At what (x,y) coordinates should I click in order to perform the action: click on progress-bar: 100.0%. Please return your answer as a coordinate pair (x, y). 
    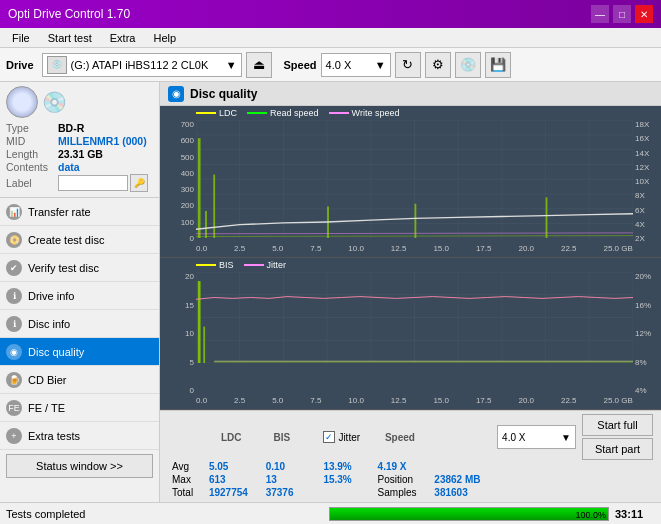
    Looking at the image, I should click on (469, 514).